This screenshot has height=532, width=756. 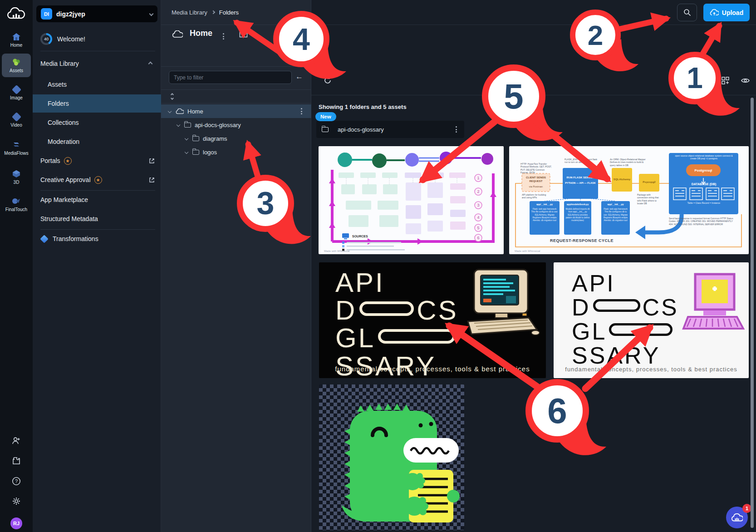 What do you see at coordinates (223, 36) in the screenshot?
I see `panel-kebab-menu` at bounding box center [223, 36].